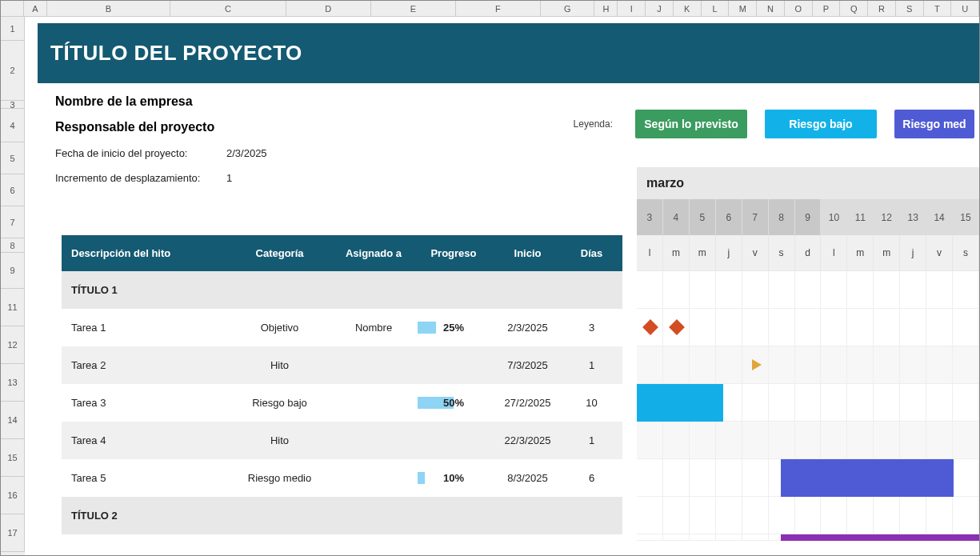 This screenshot has height=556, width=980. What do you see at coordinates (808, 218) in the screenshot?
I see `gantt-day: 9` at bounding box center [808, 218].